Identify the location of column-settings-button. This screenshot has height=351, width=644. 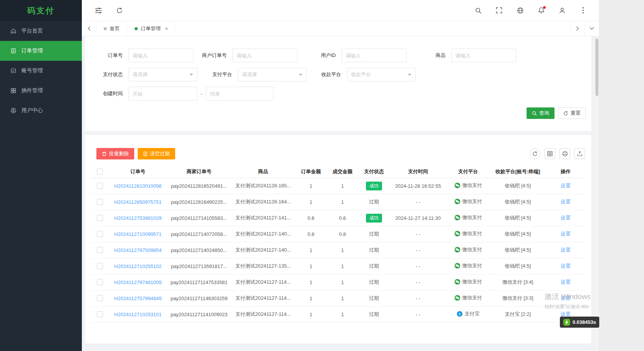
(550, 154).